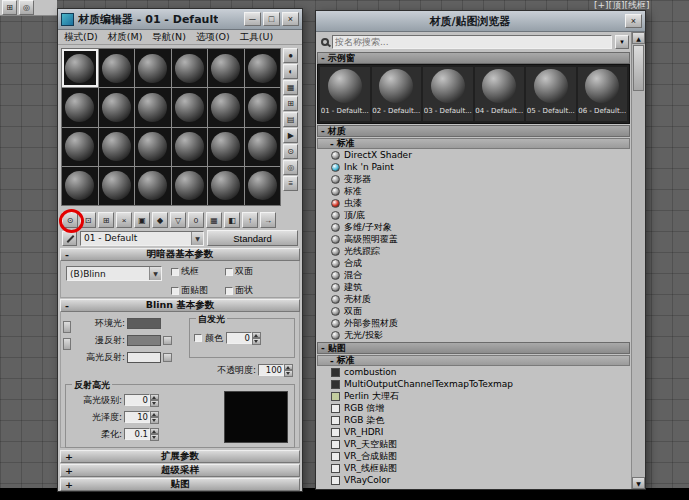 This screenshot has width=689, height=500. Describe the element at coordinates (474, 468) in the screenshot. I see `map-list-item: VR_线框贴图` at that location.